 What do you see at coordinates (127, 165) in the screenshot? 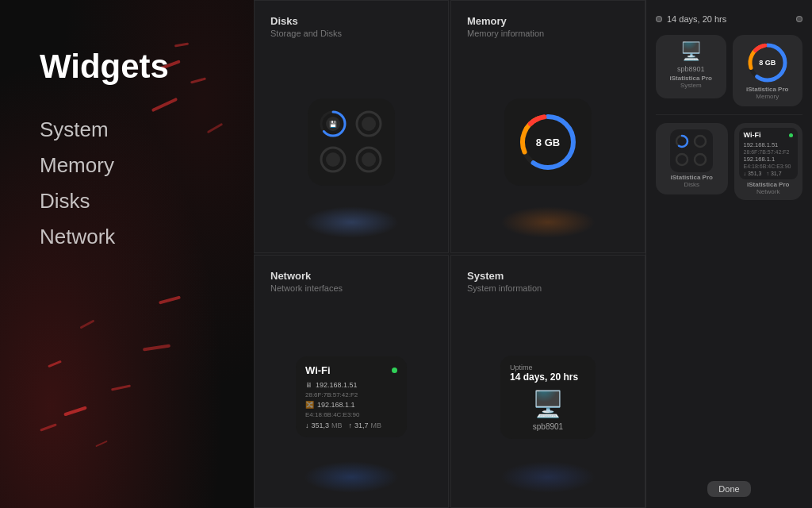
I see `sidebar-item-memory: Memory` at bounding box center [127, 165].